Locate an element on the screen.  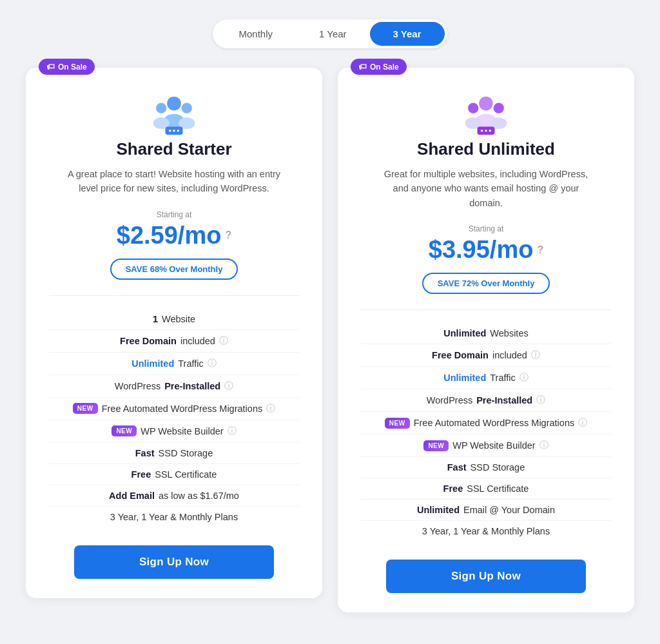
price-unlimited: $3.95/mo ? is located at coordinates (486, 250).